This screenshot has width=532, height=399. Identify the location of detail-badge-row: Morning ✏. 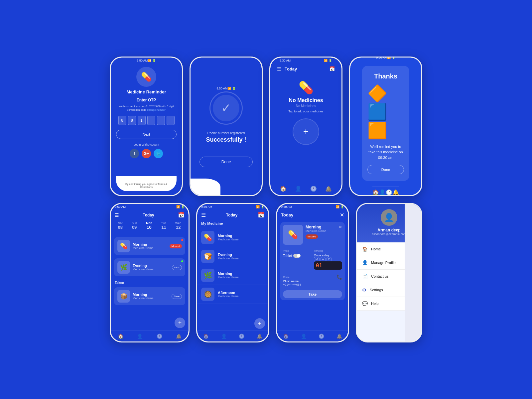
(324, 227).